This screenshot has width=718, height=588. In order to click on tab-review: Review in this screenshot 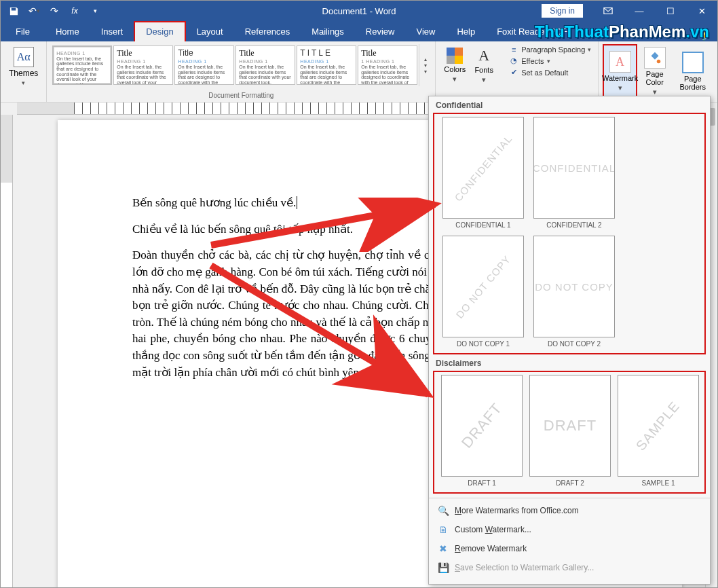, I will do `click(380, 32)`.